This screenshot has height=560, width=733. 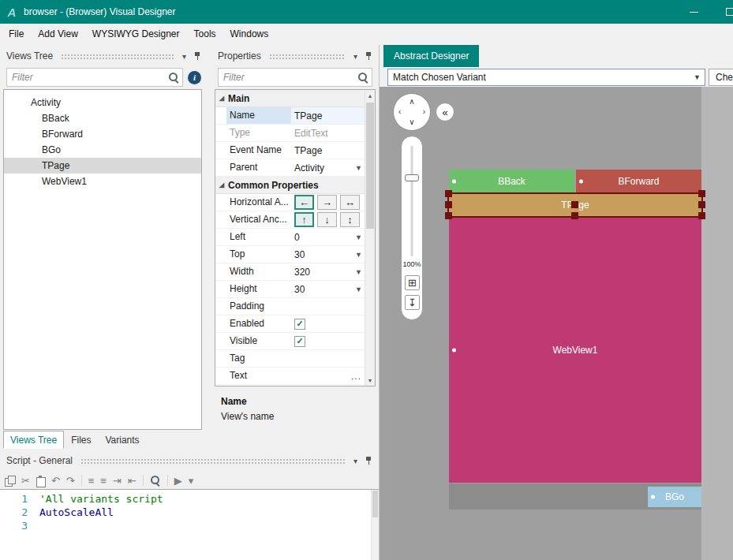 What do you see at coordinates (370, 95) in the screenshot?
I see `scroll-up-icon: ▲` at bounding box center [370, 95].